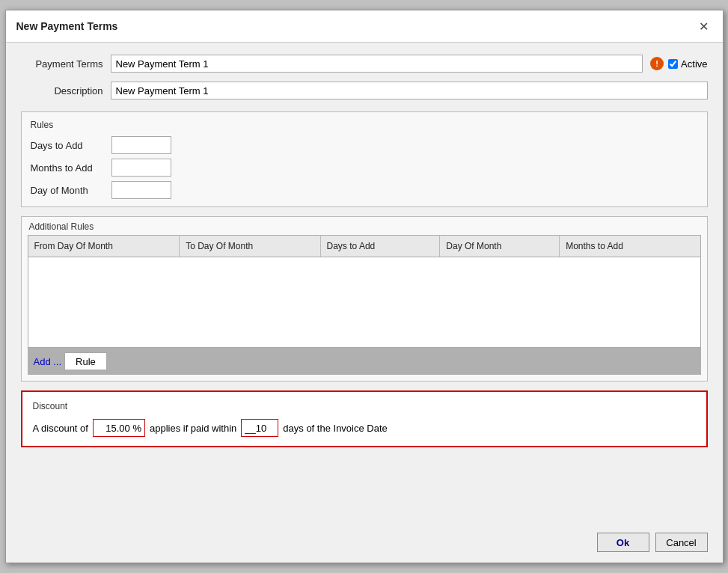 This screenshot has width=728, height=573. What do you see at coordinates (364, 361) in the screenshot?
I see `toolbar-row: Add ... Rule` at bounding box center [364, 361].